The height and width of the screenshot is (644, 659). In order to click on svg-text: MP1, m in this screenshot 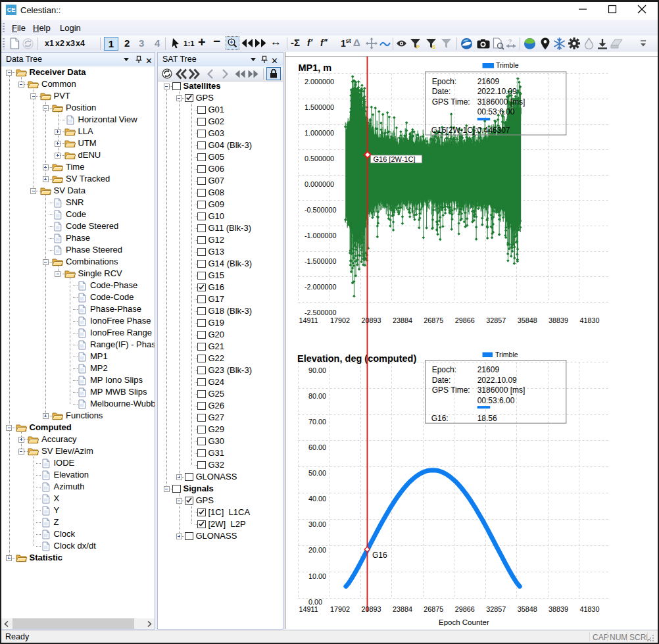, I will do `click(314, 68)`.